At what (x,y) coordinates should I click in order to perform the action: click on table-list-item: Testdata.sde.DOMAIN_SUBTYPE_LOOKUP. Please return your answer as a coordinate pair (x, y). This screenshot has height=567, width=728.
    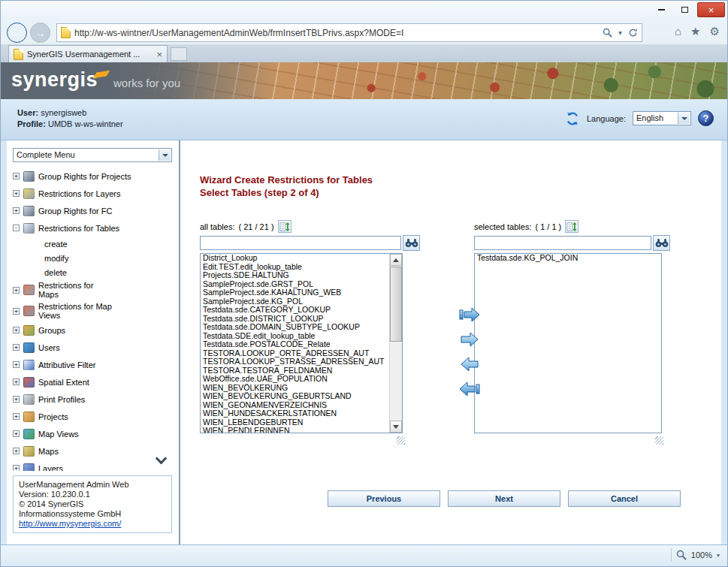
    Looking at the image, I should click on (301, 327).